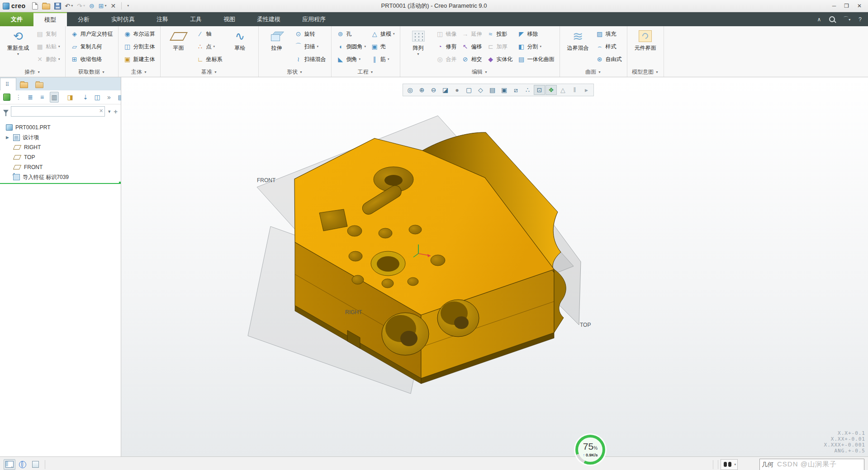 The height and width of the screenshot is (470, 868). I want to click on hole-button: ⊚孔, so click(351, 34).